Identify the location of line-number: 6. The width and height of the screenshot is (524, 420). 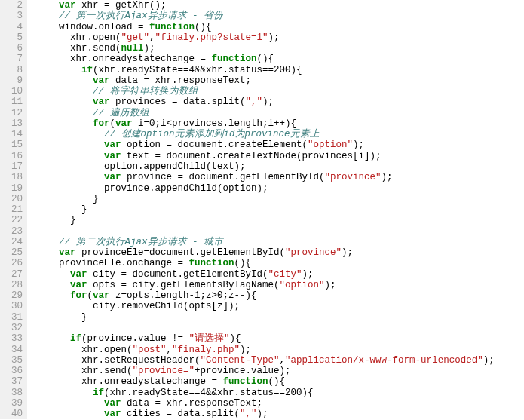
(11, 48).